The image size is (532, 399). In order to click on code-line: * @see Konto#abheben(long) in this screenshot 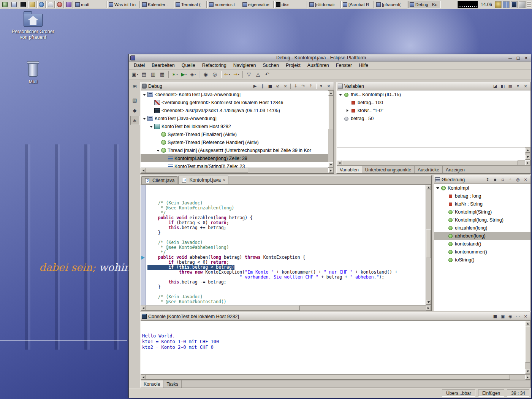, I will do `click(287, 248)`.